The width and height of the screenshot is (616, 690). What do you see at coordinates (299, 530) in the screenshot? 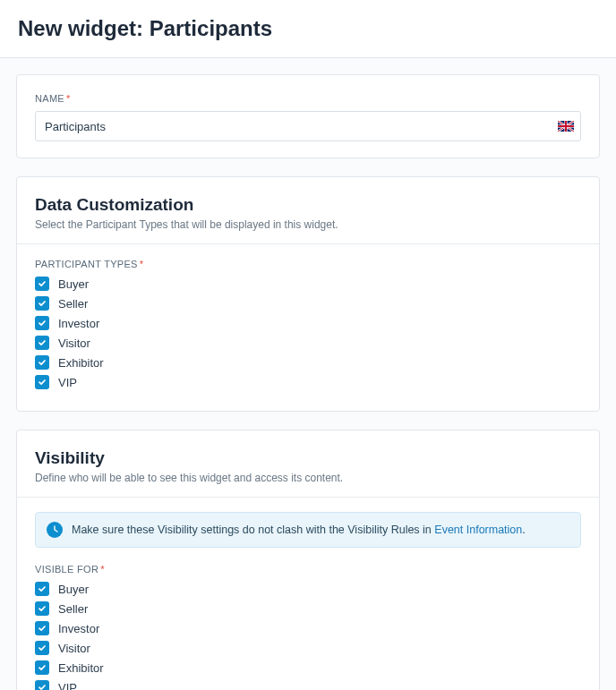
I see `visibility-info-text: Make sure these Visibility settings do n…` at bounding box center [299, 530].